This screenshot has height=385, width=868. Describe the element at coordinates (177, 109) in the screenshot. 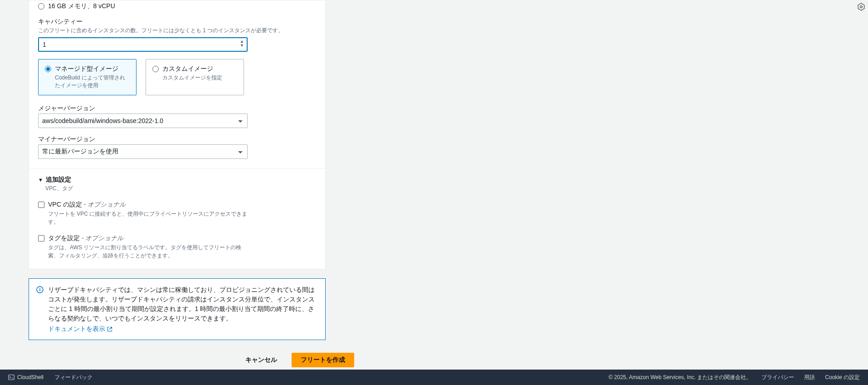

I see `major-version-label: メジャーバージョン` at that location.